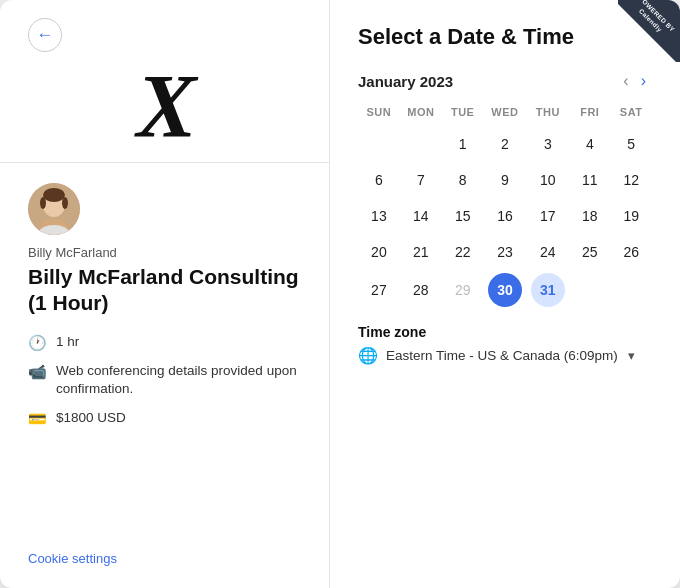 This screenshot has width=680, height=588. What do you see at coordinates (379, 180) in the screenshot?
I see `calendar-day: 6` at bounding box center [379, 180].